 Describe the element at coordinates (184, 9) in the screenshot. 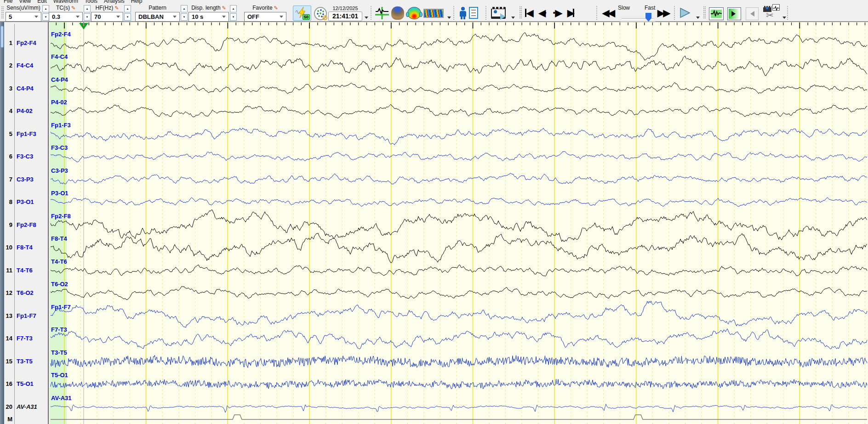

I see `pattern-spin-up-button: ▲` at that location.